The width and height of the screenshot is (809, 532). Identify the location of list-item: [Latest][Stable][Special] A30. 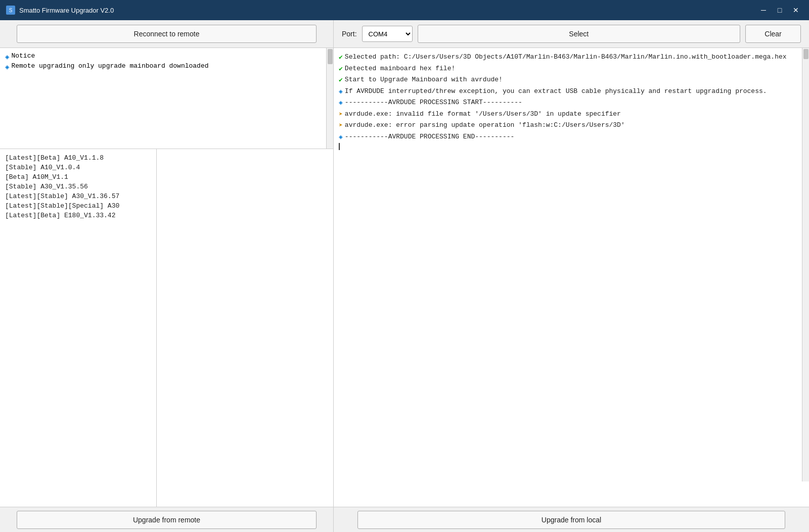
(78, 206).